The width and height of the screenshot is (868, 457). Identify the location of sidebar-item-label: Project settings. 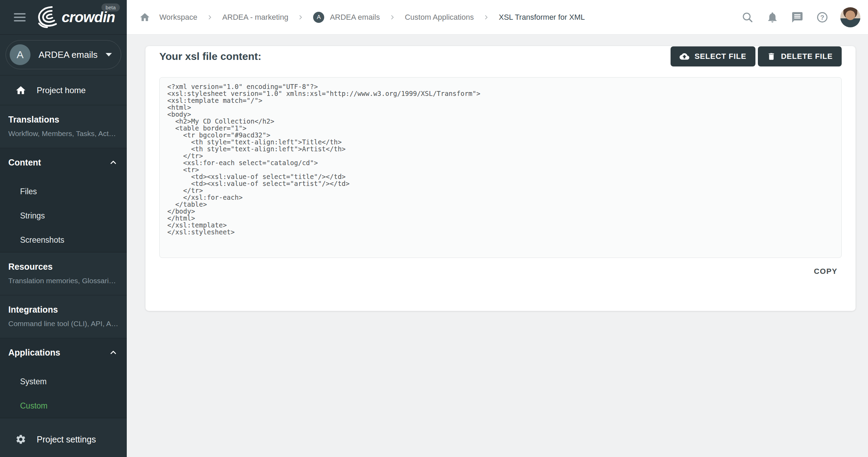
(67, 440).